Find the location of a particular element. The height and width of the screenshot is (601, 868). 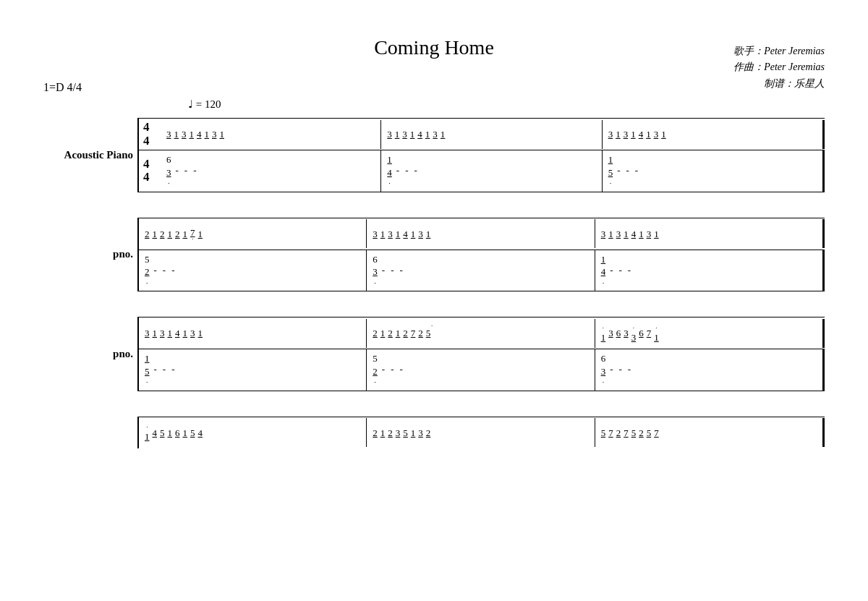

chord-3: 1 5 · is located at coordinates (610, 171).